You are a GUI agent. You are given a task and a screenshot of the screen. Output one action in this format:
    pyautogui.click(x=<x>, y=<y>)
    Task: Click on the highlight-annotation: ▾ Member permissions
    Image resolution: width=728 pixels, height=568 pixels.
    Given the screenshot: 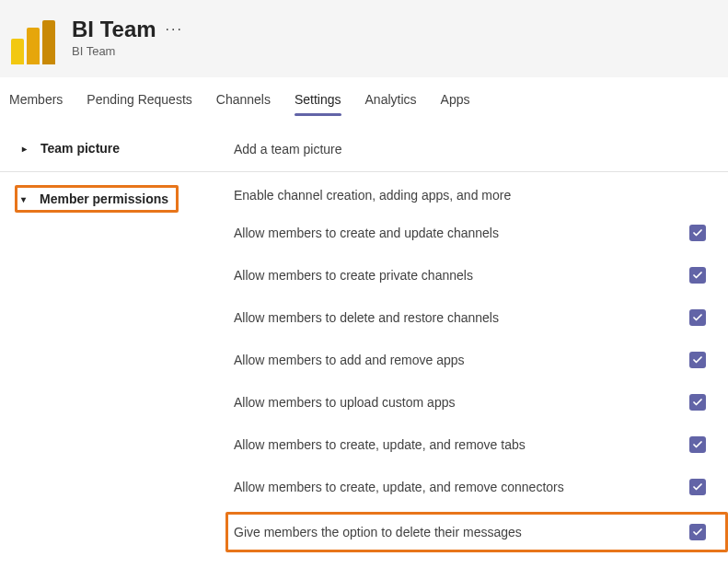 What is the action you would take?
    pyautogui.click(x=97, y=199)
    